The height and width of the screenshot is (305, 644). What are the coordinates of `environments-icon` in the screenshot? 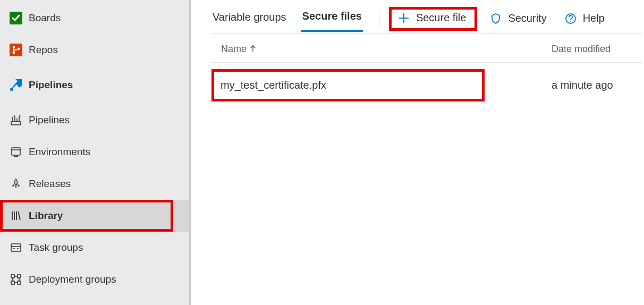 It's located at (16, 152).